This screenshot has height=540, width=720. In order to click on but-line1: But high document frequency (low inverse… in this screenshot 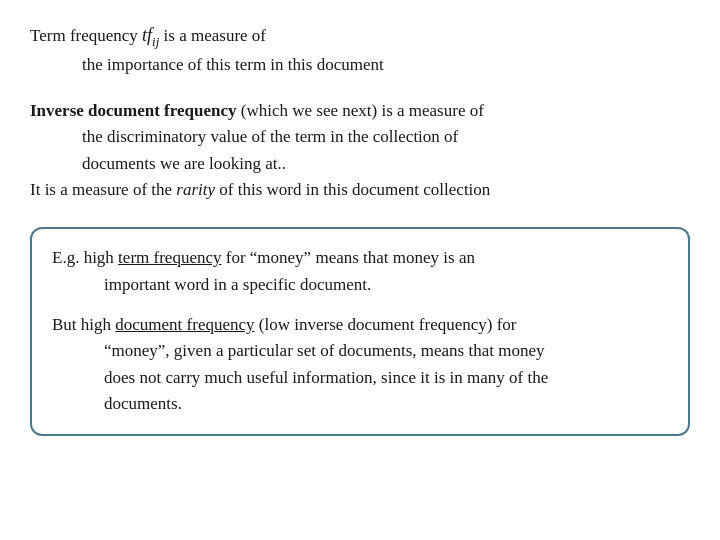, I will do `click(360, 325)`.